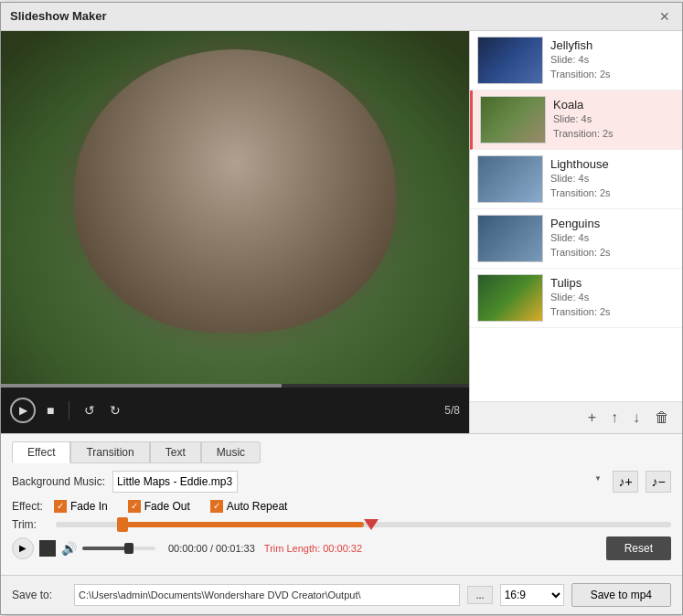 The height and width of the screenshot is (616, 683). Describe the element at coordinates (188, 548) in the screenshot. I see `time-current: 00:00:00` at that location.